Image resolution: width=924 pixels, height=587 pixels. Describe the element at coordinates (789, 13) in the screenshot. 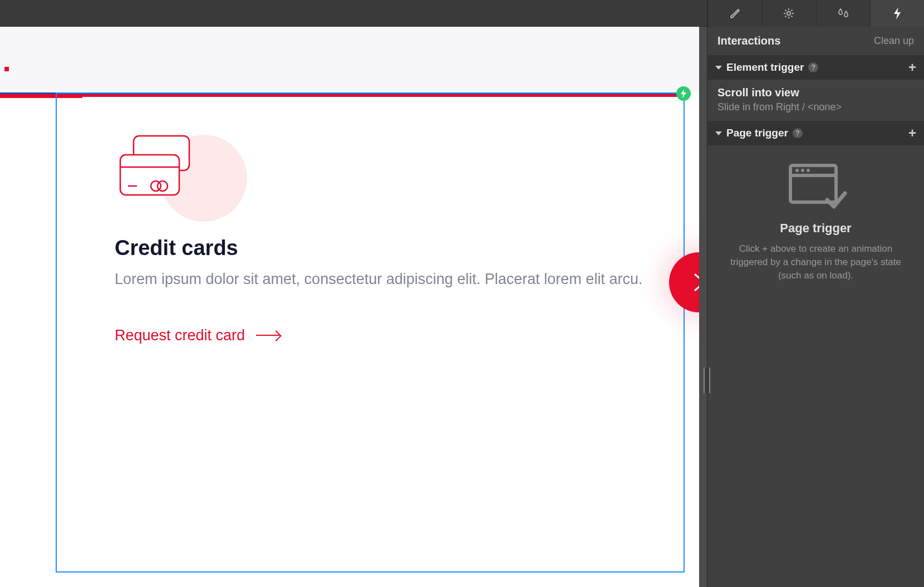

I see `gear-icon` at that location.